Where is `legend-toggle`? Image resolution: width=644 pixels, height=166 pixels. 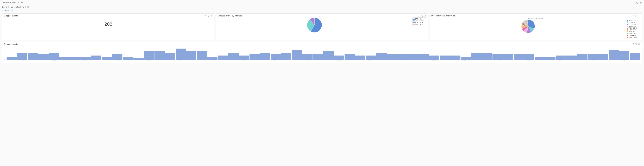
legend-toggle is located at coordinates (27, 7).